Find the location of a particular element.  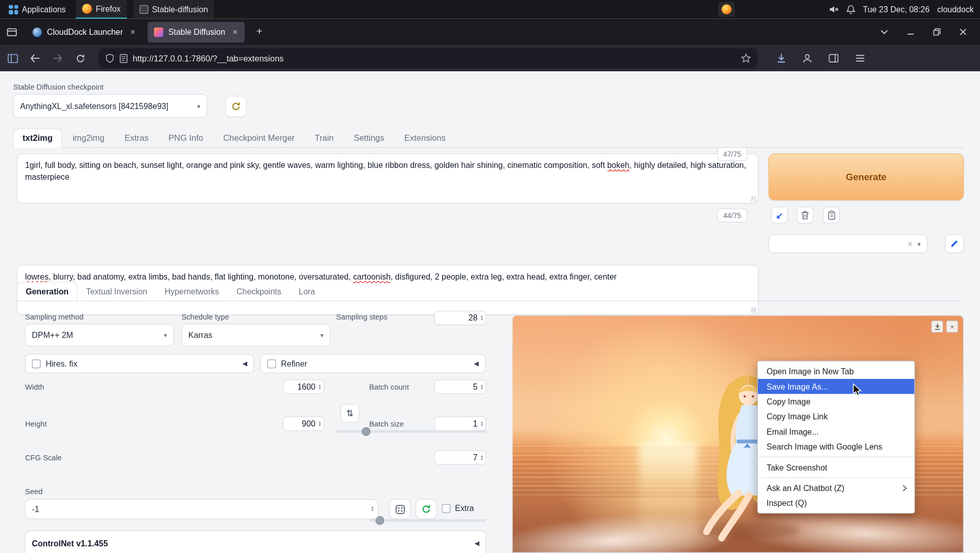

taskbar-clock: Tue 23 Dec, 08:26 is located at coordinates (896, 9).